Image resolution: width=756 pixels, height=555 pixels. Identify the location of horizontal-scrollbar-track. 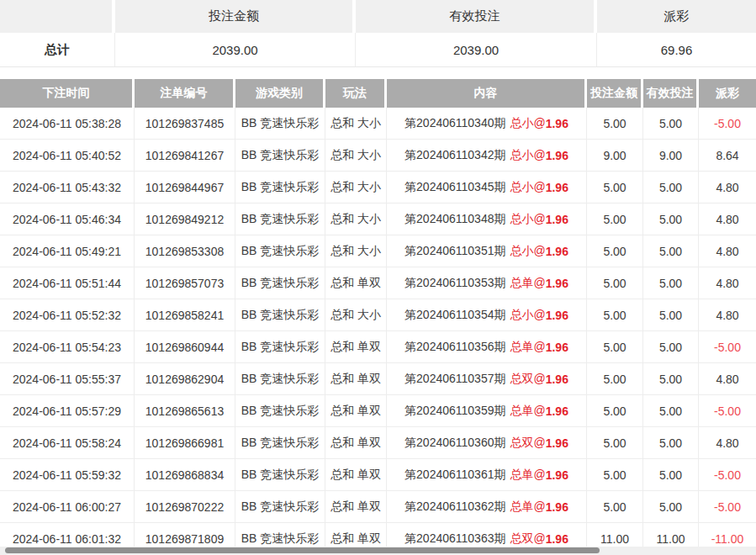
(378, 551).